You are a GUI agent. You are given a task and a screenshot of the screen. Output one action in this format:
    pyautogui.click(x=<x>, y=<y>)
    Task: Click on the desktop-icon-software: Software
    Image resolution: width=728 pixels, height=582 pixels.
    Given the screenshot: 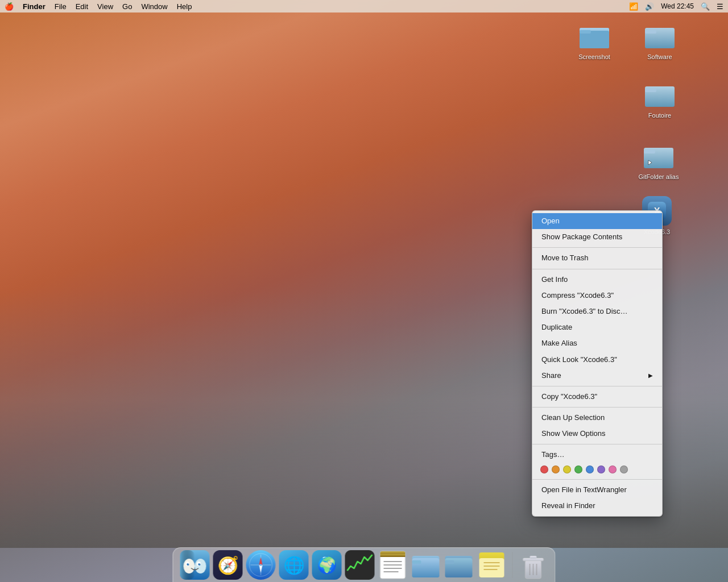 What is the action you would take?
    pyautogui.click(x=660, y=41)
    